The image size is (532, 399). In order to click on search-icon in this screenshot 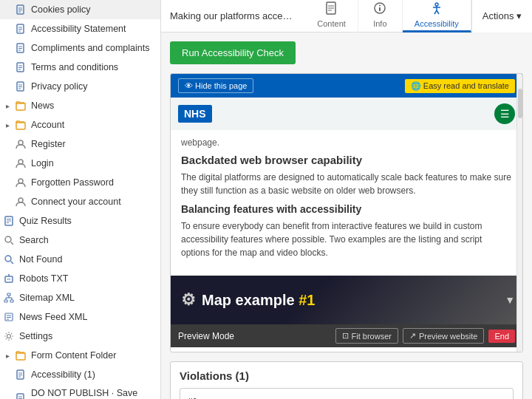, I will do `click(9, 240)`.